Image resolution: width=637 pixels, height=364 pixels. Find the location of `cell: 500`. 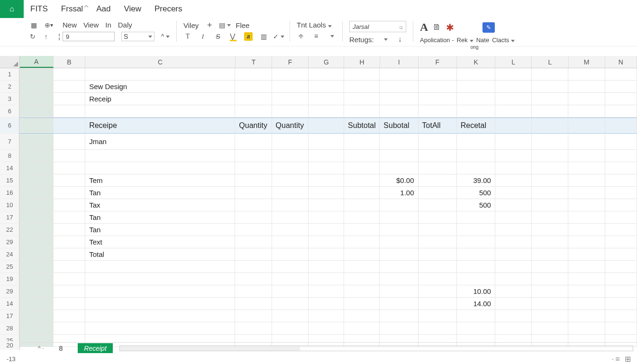

cell: 500 is located at coordinates (476, 193).